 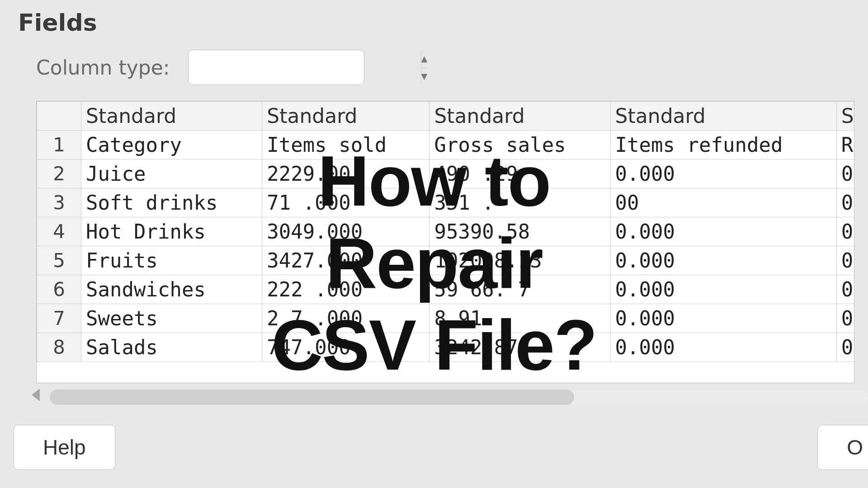 What do you see at coordinates (446, 116) in the screenshot?
I see `table-header-row: Standard Standard Standard Standard Stan` at bounding box center [446, 116].